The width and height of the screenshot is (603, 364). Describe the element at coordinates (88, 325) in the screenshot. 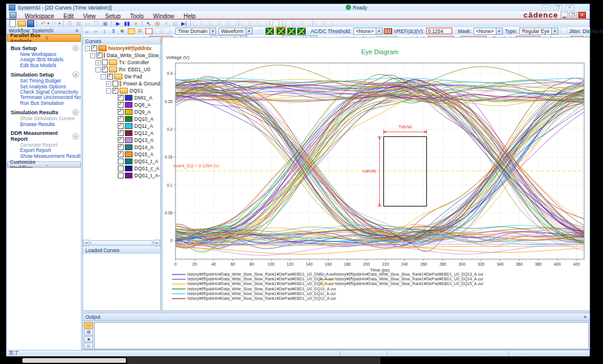

I see `output-pane-icon: ▭` at that location.